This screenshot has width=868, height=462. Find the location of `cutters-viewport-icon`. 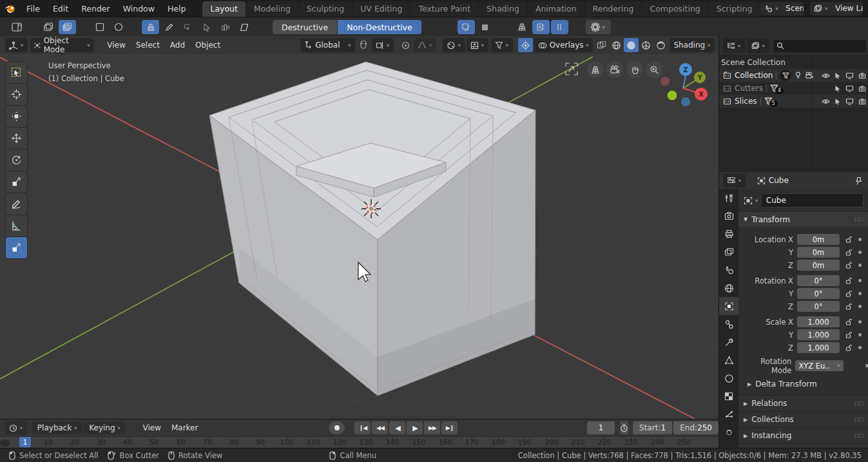

cutters-viewport-icon is located at coordinates (849, 89).